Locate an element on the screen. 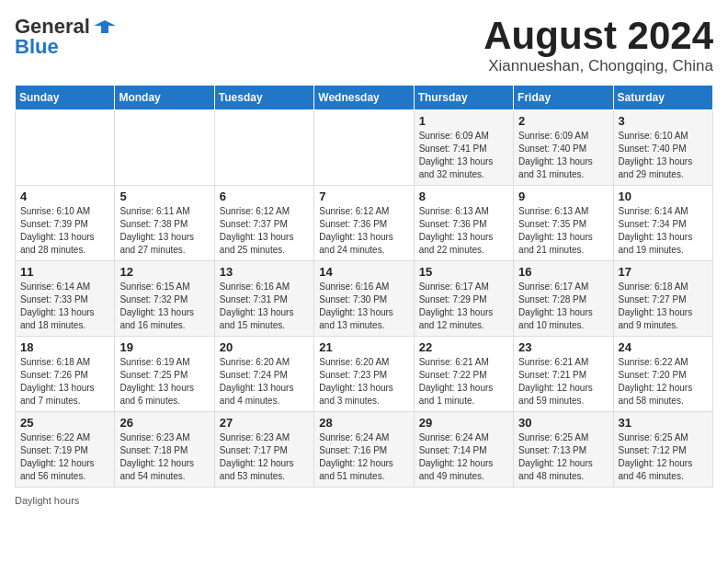 The image size is (728, 563). calendar-cell: 11Sunrise: 6:14 AMSunset: 7:33 PMDayligh… is located at coordinates (65, 299).